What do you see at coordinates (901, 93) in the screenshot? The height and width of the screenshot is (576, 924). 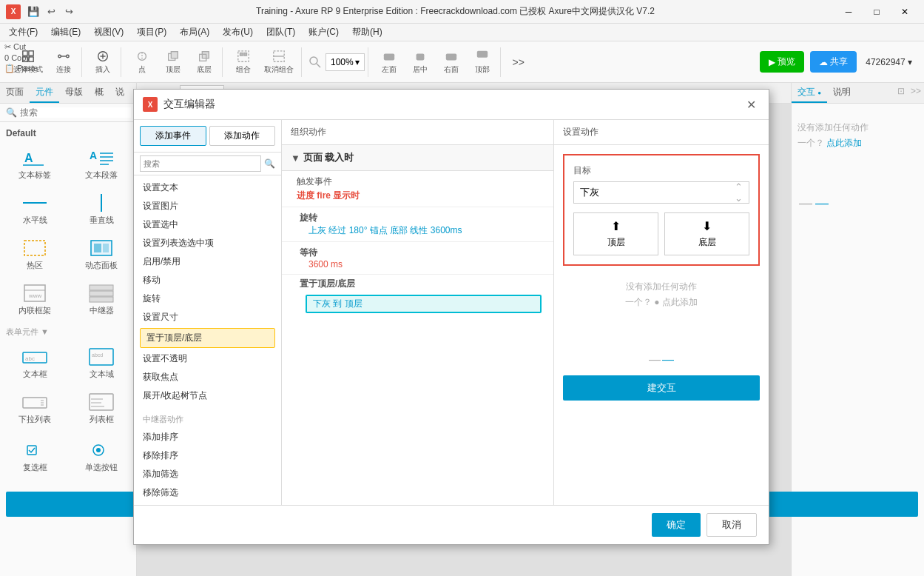 I see `right-panel-icon: ⊡` at bounding box center [901, 93].